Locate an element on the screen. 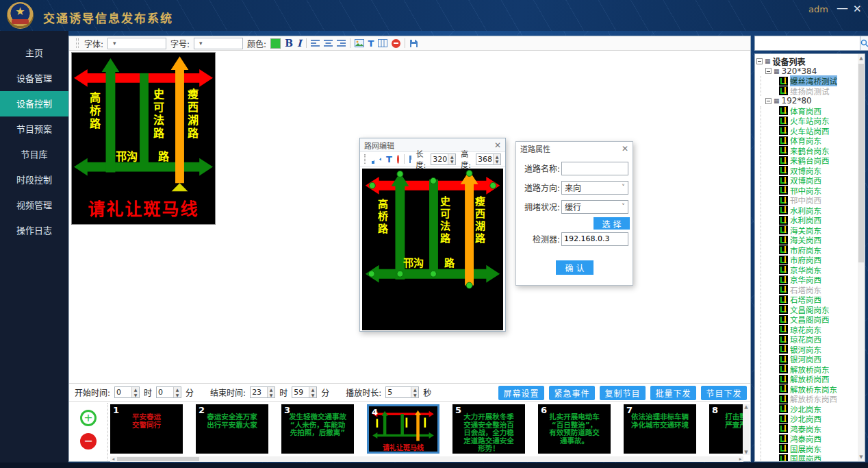 The image size is (868, 468). device-item: 体育岗西 is located at coordinates (818, 111).